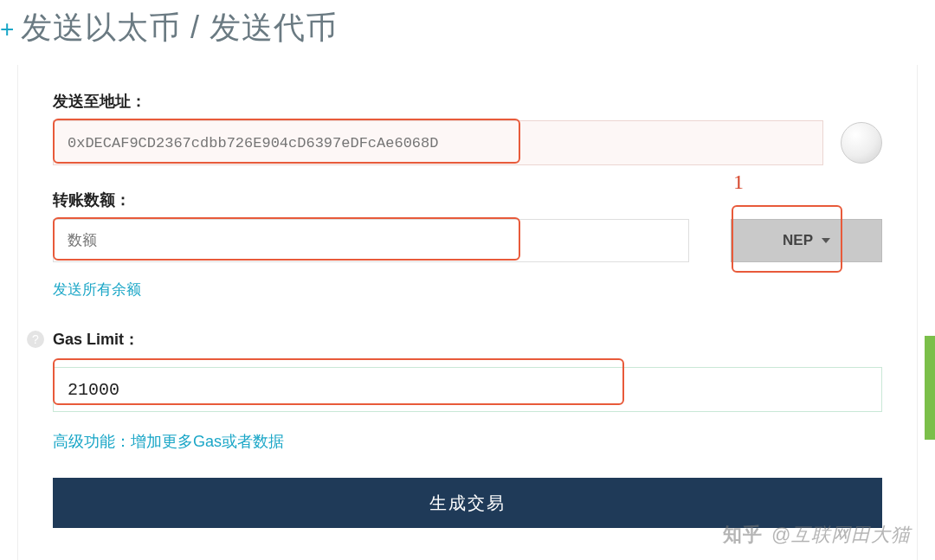  Describe the element at coordinates (861, 143) in the screenshot. I see `address-identicon` at that location.